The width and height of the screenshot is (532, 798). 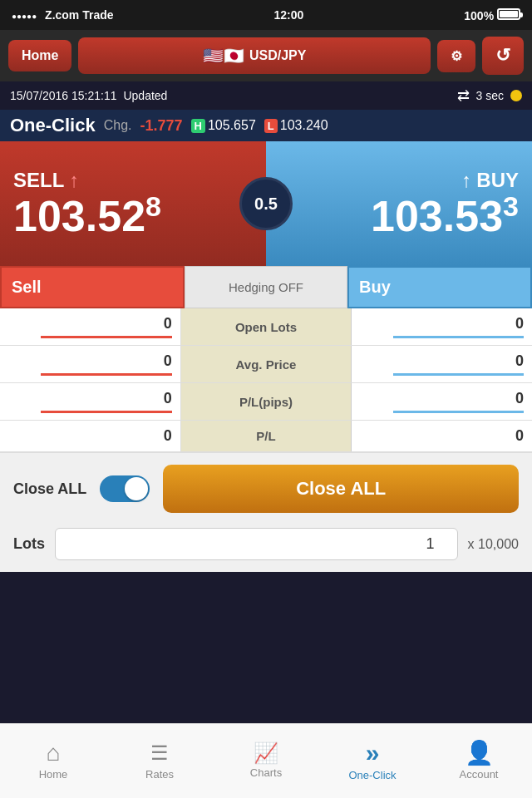 What do you see at coordinates (289, 15) in the screenshot?
I see `status-time: 12:00` at bounding box center [289, 15].